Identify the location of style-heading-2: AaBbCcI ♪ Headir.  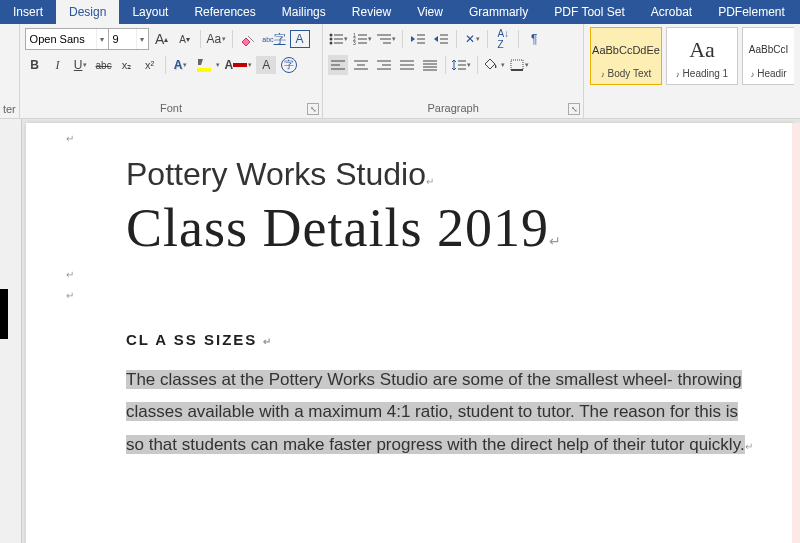
(768, 56).